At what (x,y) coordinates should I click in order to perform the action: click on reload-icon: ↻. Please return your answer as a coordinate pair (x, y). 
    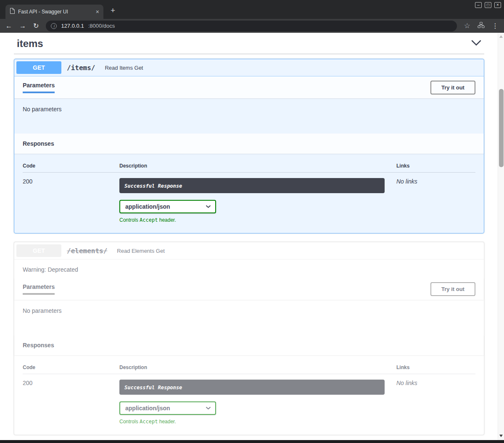
    Looking at the image, I should click on (36, 26).